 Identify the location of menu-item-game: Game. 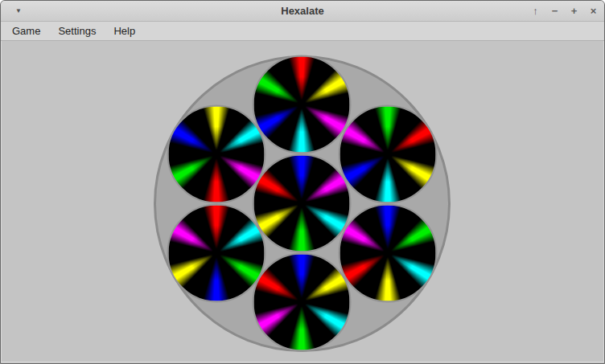
(26, 31).